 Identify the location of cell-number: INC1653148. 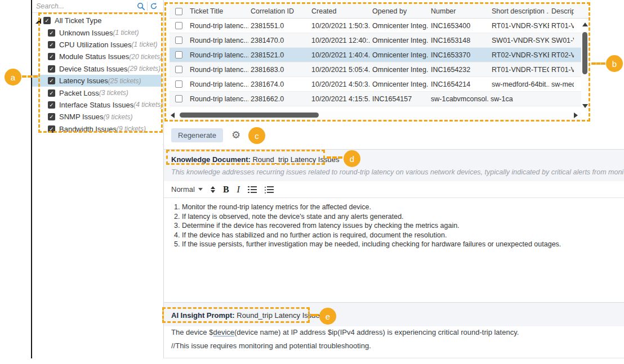
(459, 41).